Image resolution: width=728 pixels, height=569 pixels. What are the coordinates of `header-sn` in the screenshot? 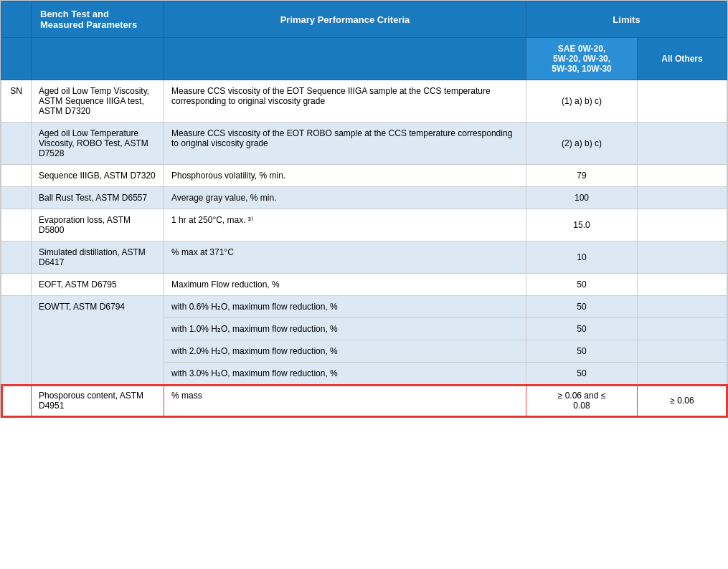 It's located at (16, 20).